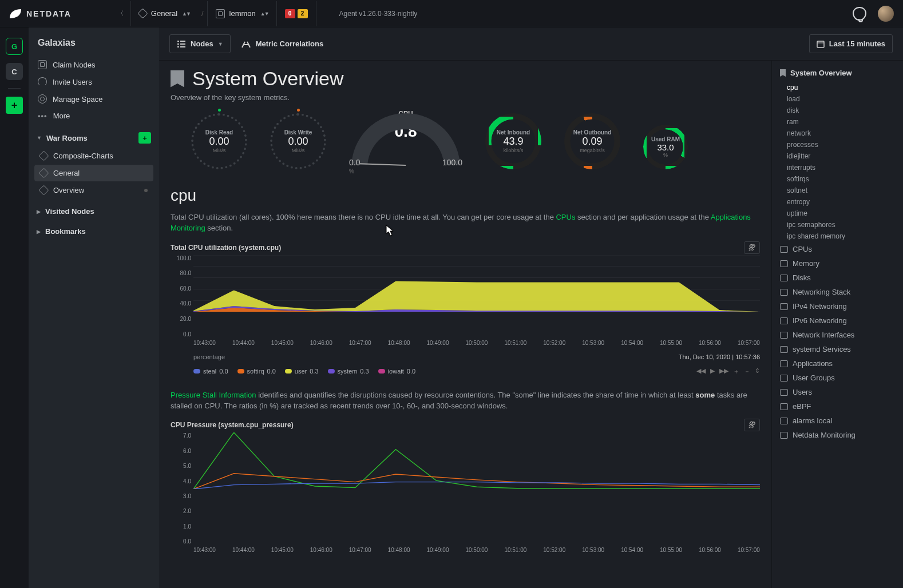 This screenshot has width=903, height=588. Describe the element at coordinates (452, 162) in the screenshot. I see `gauge-max: 100.0` at that location.